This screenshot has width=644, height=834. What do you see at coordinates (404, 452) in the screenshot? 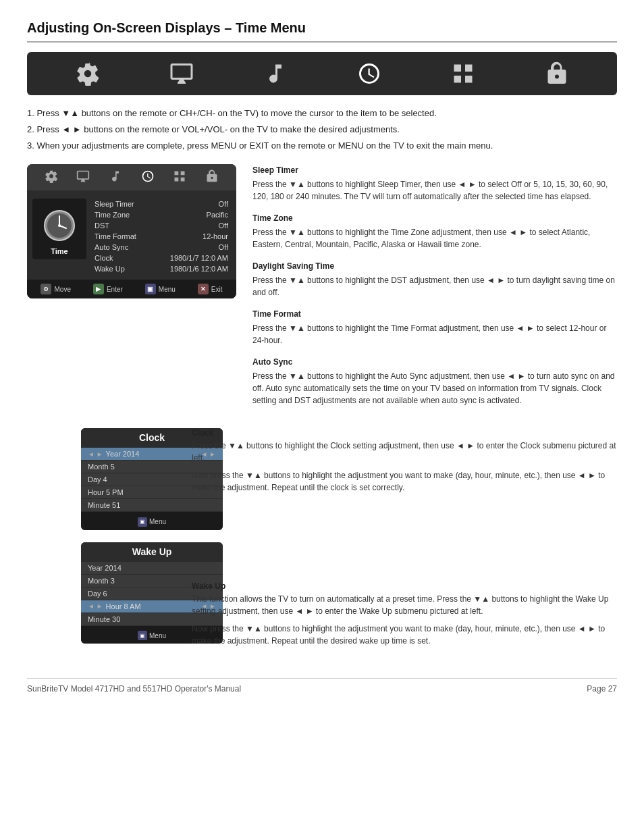
I see `section-clock-text1: Press the ▼▲ buttons to highlight the Cl…` at bounding box center [404, 452].